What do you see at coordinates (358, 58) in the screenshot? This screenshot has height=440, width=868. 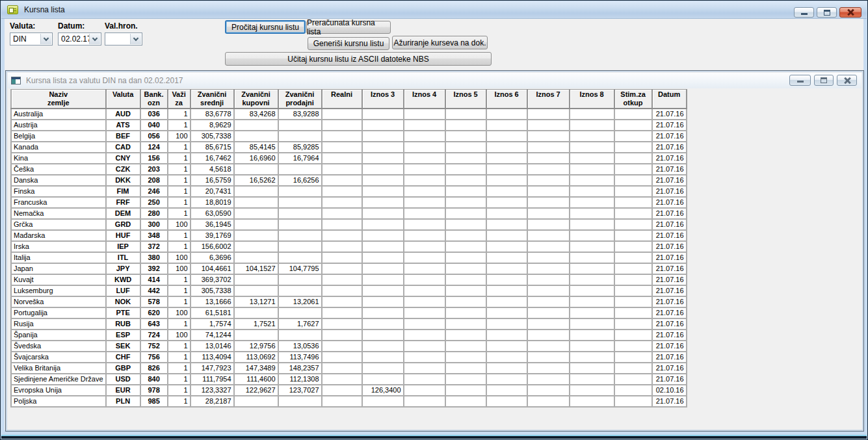 I see `ucitaj-ascii-button: Učitaj kursnu listu iz ASCII datoteke NB…` at bounding box center [358, 58].